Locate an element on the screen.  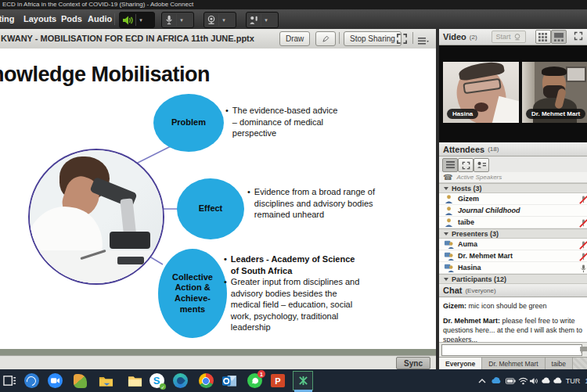
raise-hand-dropdown: ▾ is located at coordinates (266, 20).